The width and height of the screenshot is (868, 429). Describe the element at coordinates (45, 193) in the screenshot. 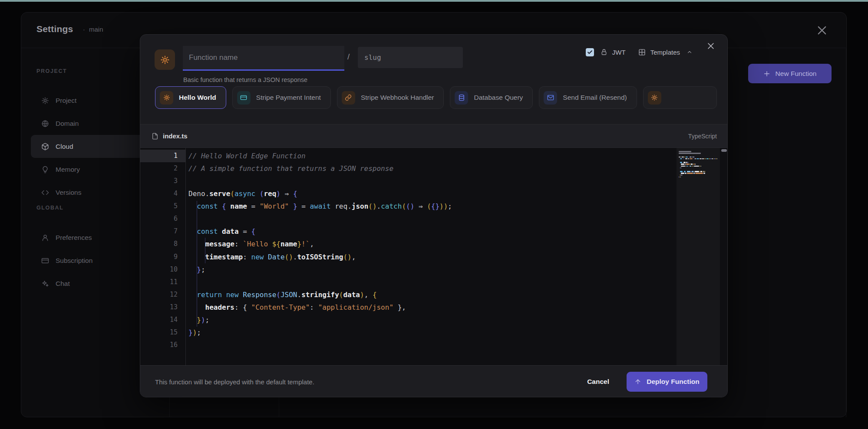

I see `code-icon` at that location.